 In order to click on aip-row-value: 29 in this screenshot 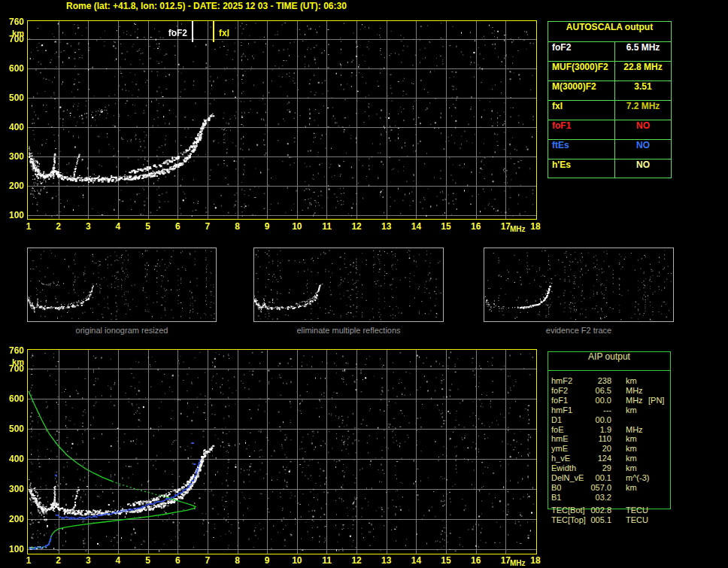, I will do `click(593, 468)`.